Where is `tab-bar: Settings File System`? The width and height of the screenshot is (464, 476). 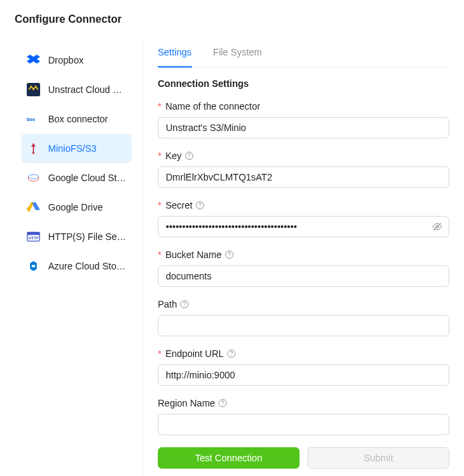 tab-bar: Settings File System is located at coordinates (304, 52).